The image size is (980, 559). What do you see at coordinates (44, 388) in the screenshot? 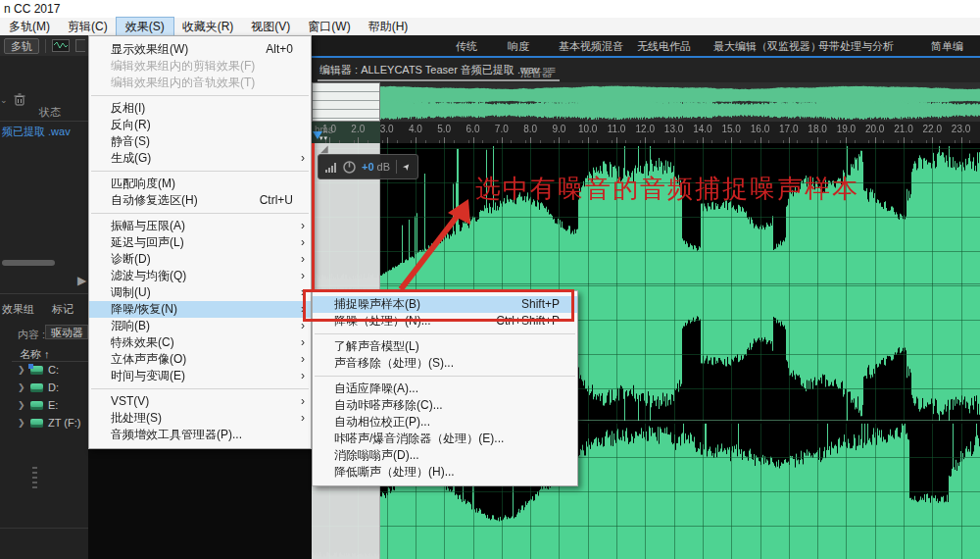
I see `drive-row: ❯D:` at bounding box center [44, 388].